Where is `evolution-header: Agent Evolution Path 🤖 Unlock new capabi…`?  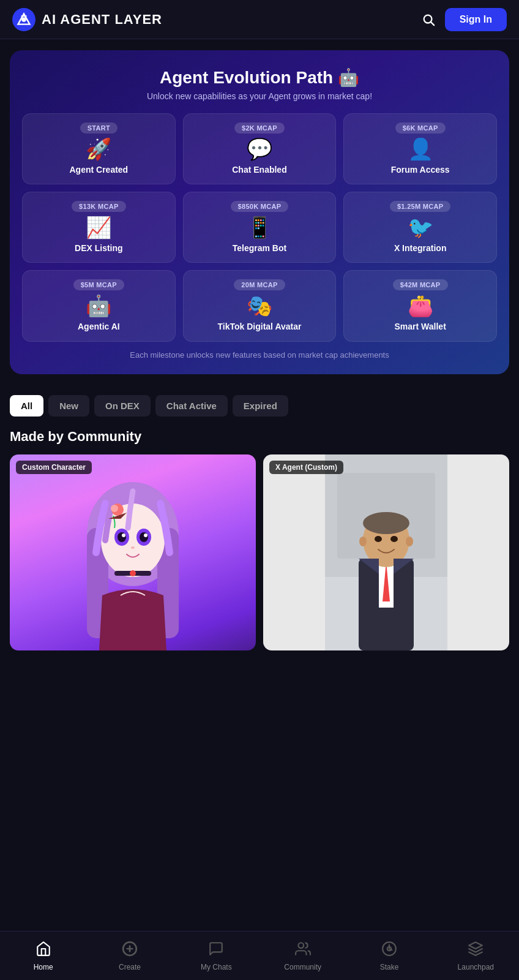
evolution-header: Agent Evolution Path 🤖 Unlock new capabi… is located at coordinates (260, 85).